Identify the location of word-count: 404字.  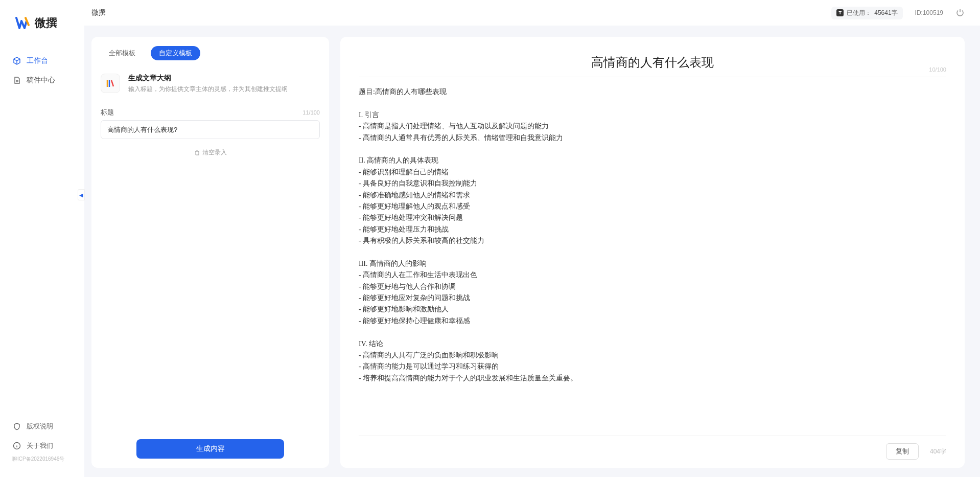
(938, 452).